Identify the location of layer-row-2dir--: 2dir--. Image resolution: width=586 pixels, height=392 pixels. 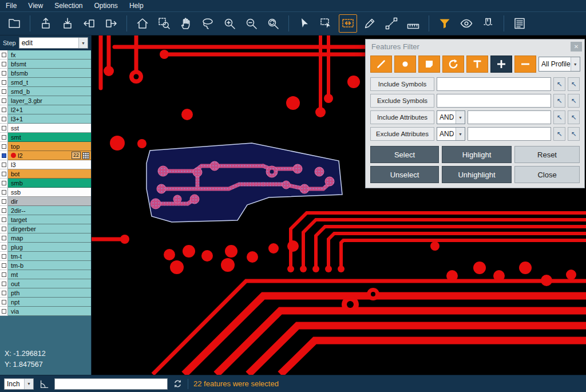
(46, 211).